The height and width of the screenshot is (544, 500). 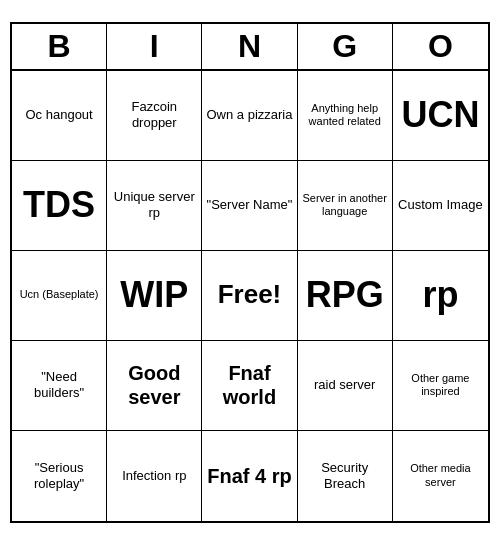 I want to click on bingo-cell: Own a pizzaria, so click(x=250, y=116).